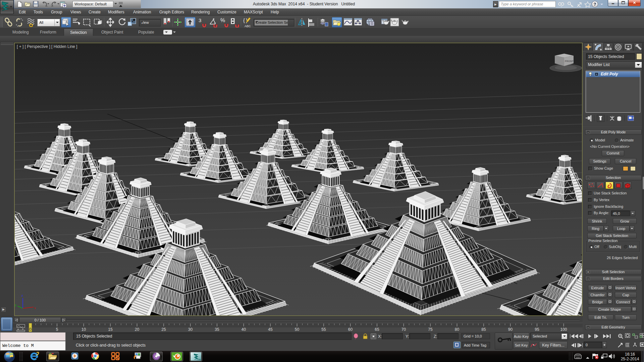 The height and width of the screenshot is (362, 644). Describe the element at coordinates (297, 329) in the screenshot. I see `svg-text: 50` at that location.